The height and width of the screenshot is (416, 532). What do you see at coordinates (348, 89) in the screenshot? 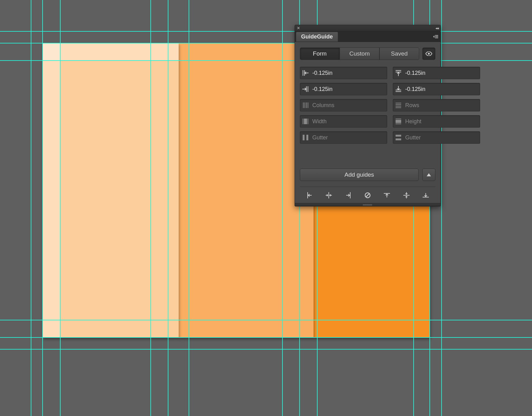
I see `margin-right-input` at bounding box center [348, 89].